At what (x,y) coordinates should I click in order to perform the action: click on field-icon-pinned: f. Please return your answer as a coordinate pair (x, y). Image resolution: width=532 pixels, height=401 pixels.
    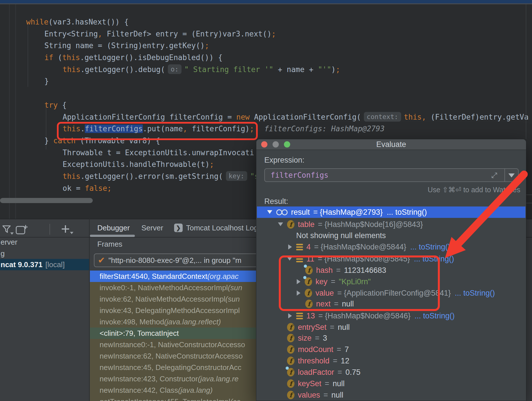
    Looking at the image, I should click on (308, 282).